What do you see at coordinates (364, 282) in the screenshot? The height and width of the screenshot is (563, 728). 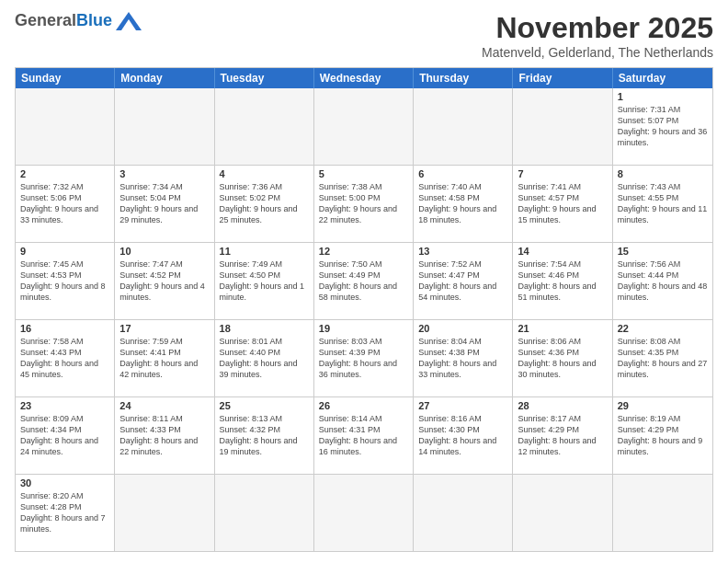 I see `cal-cell: 12Sunrise: 7:50 AM Sunset: 4:49 PM Dayli…` at bounding box center [364, 282].